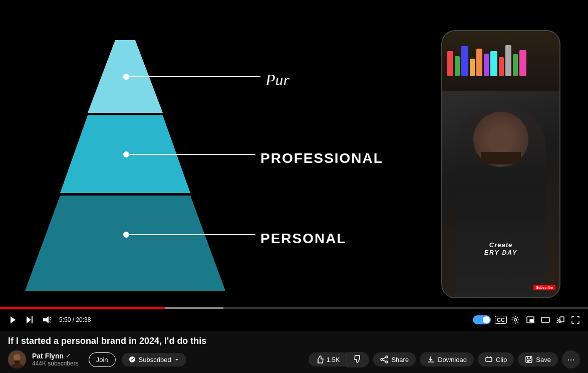 Image resolution: width=588 pixels, height=373 pixels. What do you see at coordinates (322, 158) in the screenshot?
I see `svg-text: PROFESSIONAL` at bounding box center [322, 158].